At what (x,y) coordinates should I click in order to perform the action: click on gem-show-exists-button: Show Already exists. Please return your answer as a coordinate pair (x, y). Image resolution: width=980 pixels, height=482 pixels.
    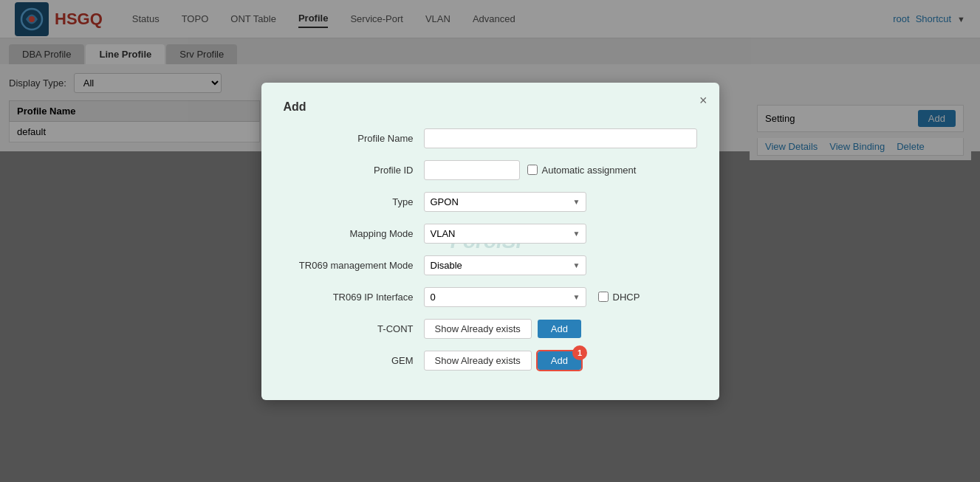
    Looking at the image, I should click on (478, 360).